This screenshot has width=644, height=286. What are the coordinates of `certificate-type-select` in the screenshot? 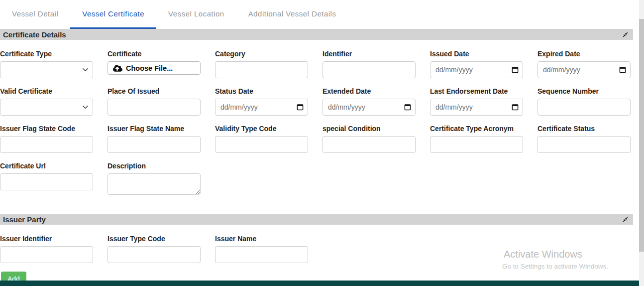 It's located at (47, 70).